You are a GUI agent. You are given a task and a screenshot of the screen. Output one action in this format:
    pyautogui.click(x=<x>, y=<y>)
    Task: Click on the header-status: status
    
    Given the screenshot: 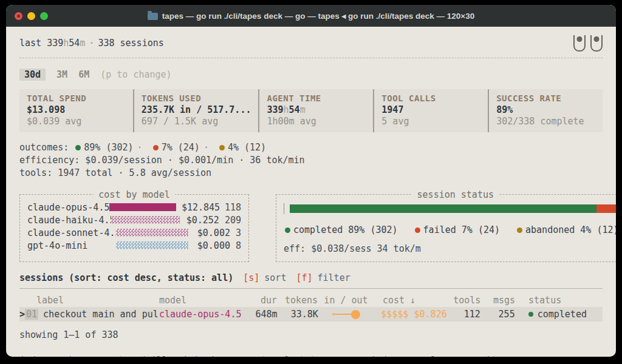 What is the action you would take?
    pyautogui.click(x=566, y=300)
    